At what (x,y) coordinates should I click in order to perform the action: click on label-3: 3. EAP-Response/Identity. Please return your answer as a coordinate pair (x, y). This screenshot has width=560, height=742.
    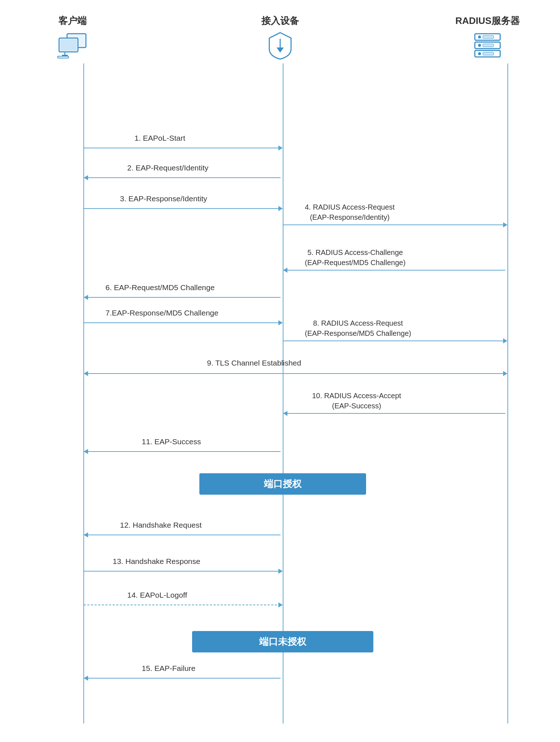
    Looking at the image, I should click on (163, 199).